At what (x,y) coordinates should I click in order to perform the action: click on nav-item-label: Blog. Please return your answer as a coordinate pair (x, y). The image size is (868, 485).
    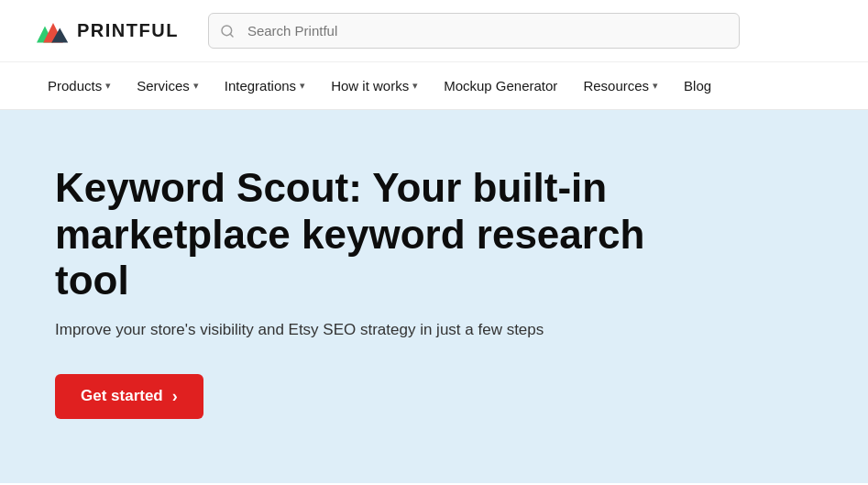
    Looking at the image, I should click on (698, 86).